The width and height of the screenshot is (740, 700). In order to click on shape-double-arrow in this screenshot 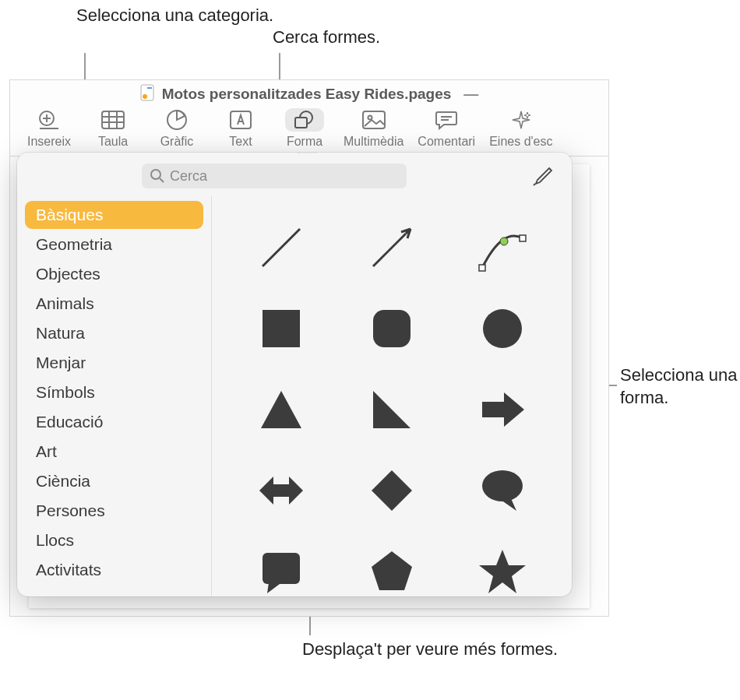, I will do `click(281, 491)`.